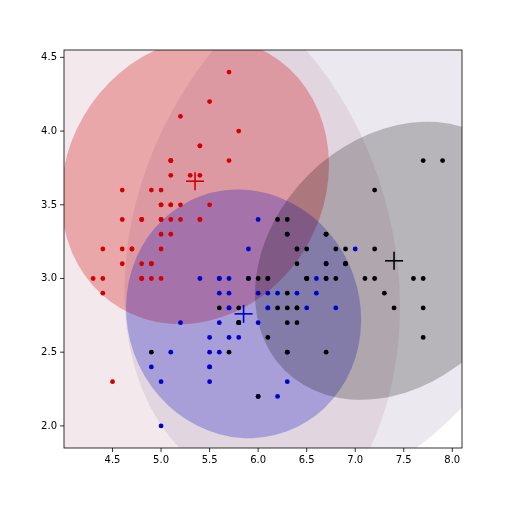 The image size is (512, 512). I want to click on x-tick-label: 5.0, so click(161, 460).